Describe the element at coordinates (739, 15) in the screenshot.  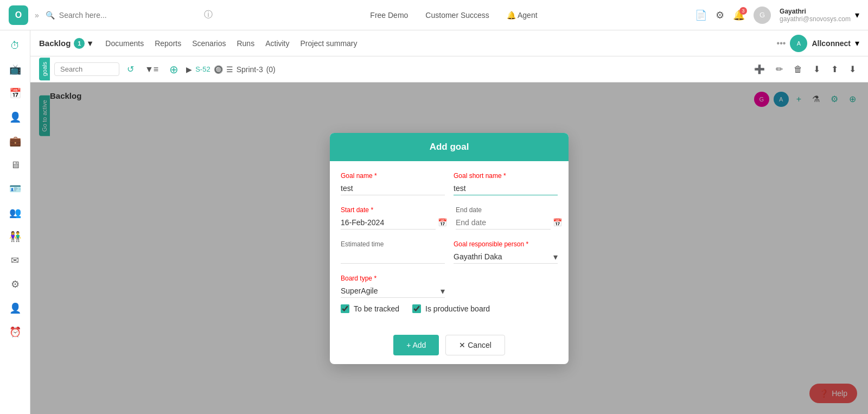
I see `notification-icon: 🔔 3` at that location.